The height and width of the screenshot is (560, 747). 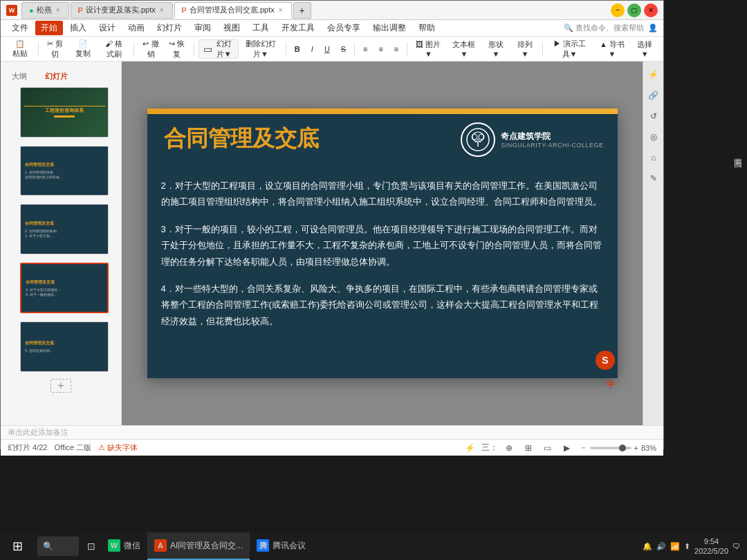 What do you see at coordinates (58, 10) in the screenshot?
I see `tab-close-icon: ×` at bounding box center [58, 10].